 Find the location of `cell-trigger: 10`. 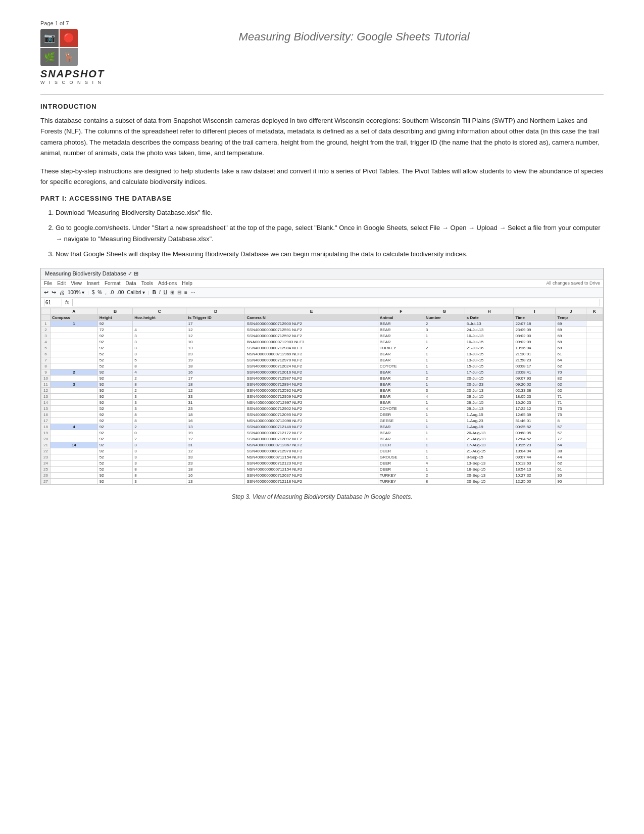

cell-trigger: 10 is located at coordinates (216, 342).